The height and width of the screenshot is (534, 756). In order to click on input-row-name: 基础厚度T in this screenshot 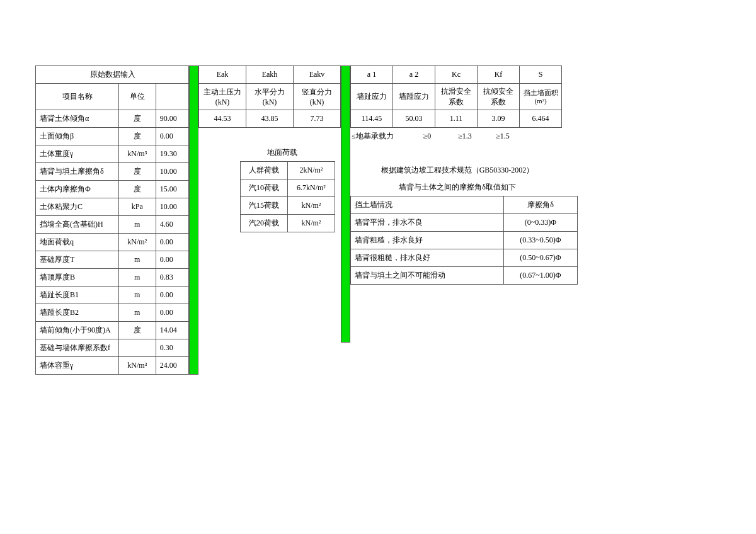, I will do `click(77, 260)`.